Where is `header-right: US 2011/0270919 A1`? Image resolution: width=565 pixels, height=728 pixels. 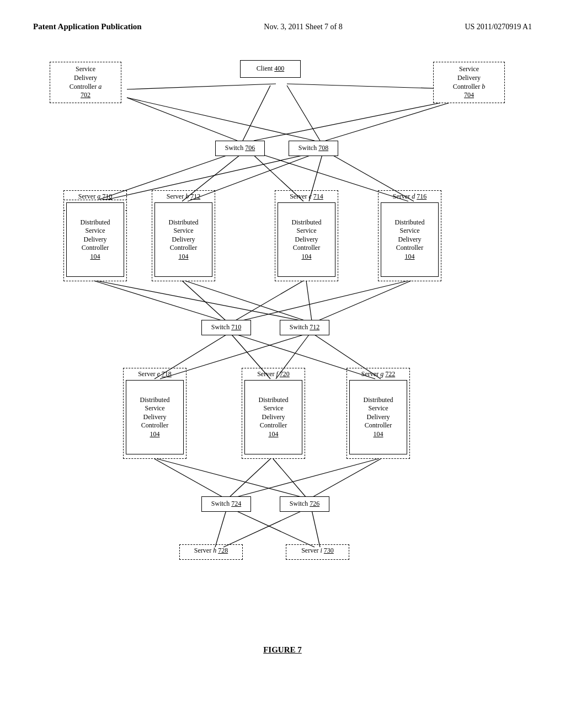
header-right: US 2011/0270919 A1 is located at coordinates (498, 27).